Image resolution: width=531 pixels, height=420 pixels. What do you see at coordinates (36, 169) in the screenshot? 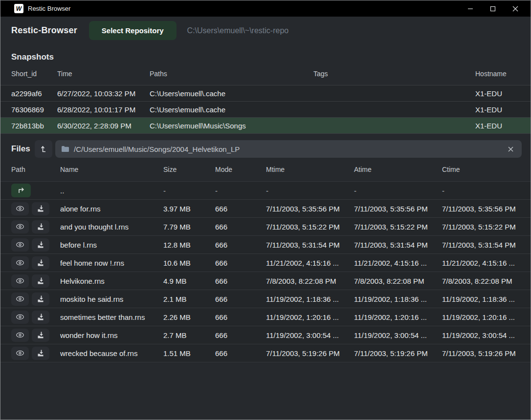
I see `col-path: Path` at bounding box center [36, 169].